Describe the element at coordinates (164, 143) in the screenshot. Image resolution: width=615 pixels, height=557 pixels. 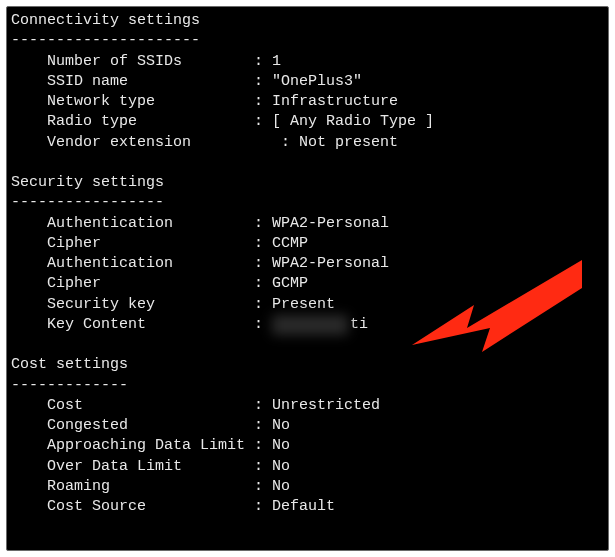
I see `key: Vendor extension` at that location.